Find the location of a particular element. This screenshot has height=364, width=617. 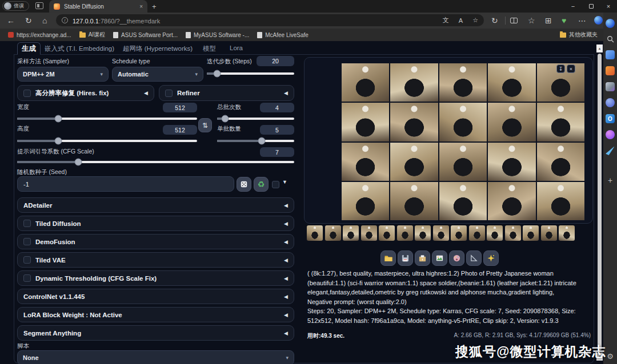

refresh-icon: ↻ is located at coordinates (29, 21).